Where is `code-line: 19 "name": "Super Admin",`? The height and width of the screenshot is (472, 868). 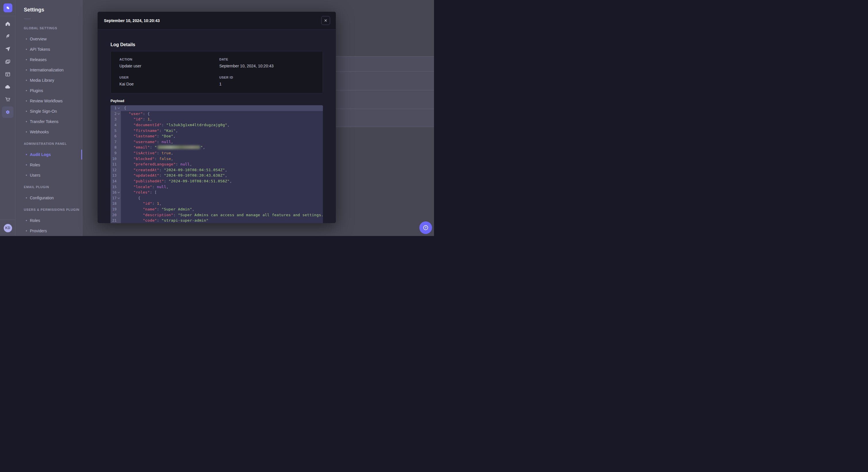
code-line: 19 "name": "Super Admin", is located at coordinates (217, 209).